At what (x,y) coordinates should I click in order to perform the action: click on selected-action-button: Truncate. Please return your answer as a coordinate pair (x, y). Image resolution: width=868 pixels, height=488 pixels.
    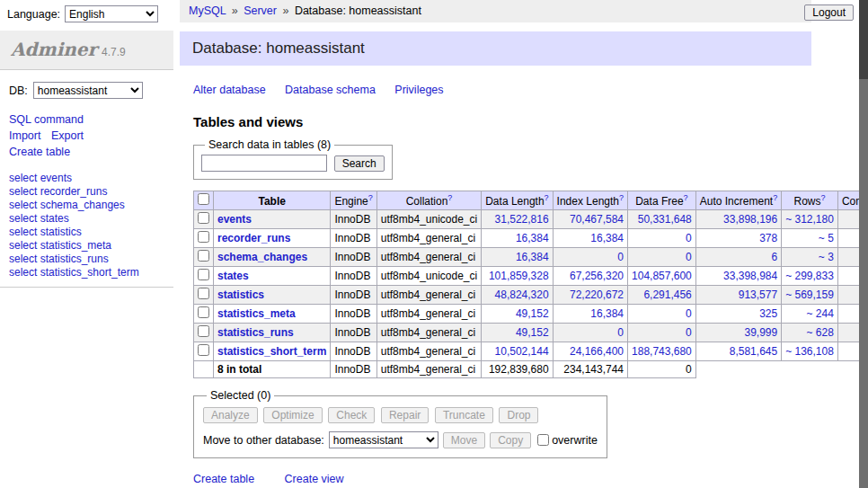
    Looking at the image, I should click on (464, 415).